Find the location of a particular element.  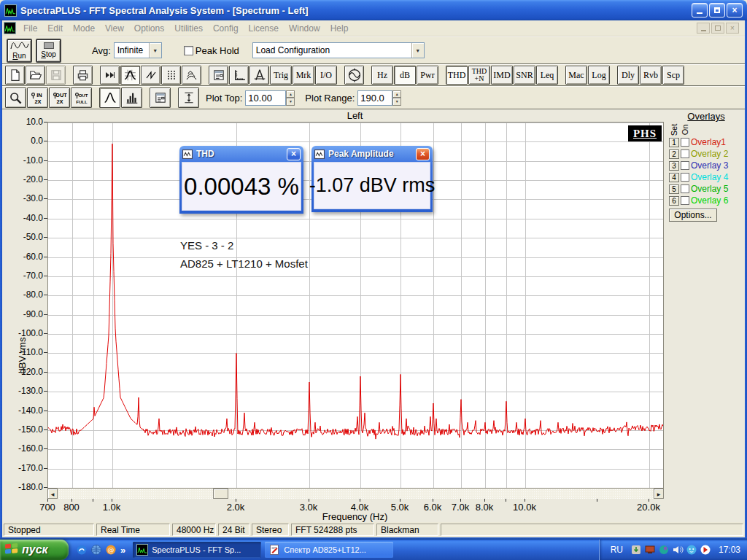

plot-range-spinner: ▲▼ is located at coordinates (397, 98).